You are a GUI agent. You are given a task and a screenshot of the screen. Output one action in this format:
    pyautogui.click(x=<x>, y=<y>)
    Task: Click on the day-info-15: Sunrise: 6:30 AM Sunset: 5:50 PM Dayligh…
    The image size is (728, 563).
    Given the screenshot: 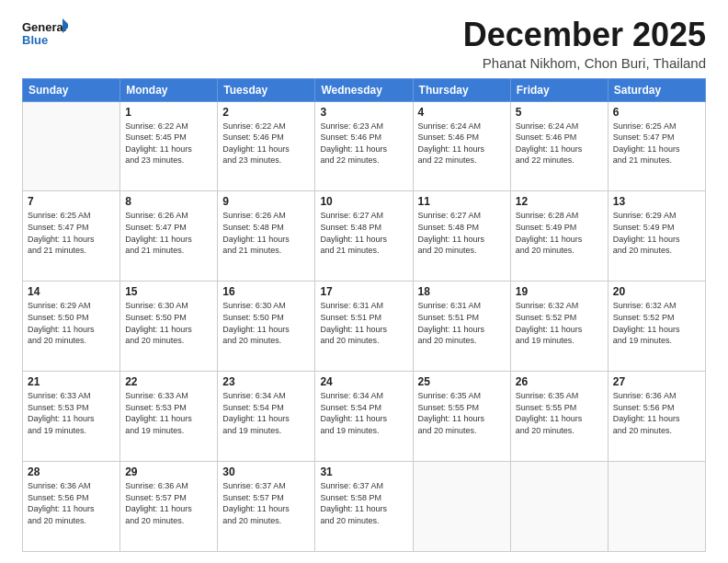 What is the action you would take?
    pyautogui.click(x=169, y=323)
    